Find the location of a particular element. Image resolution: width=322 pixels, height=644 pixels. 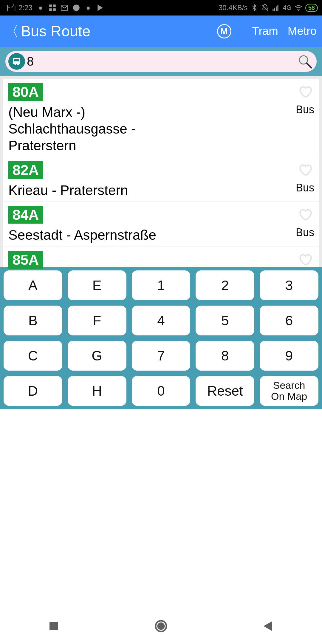

route-item: 82A Bus Krieau - Praterstern is located at coordinates (161, 179).